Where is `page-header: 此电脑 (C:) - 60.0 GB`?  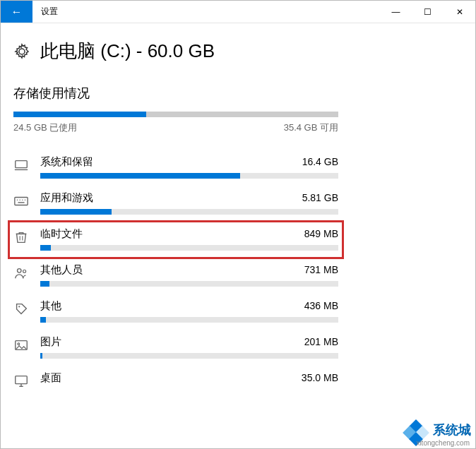 page-header: 此电脑 (C:) - 60.0 GB is located at coordinates (238, 51).